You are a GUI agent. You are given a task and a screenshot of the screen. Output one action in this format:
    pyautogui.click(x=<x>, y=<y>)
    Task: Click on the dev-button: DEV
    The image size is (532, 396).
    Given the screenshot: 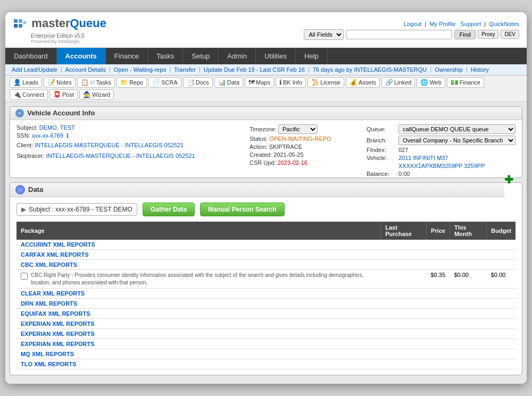 What is the action you would take?
    pyautogui.click(x=510, y=34)
    